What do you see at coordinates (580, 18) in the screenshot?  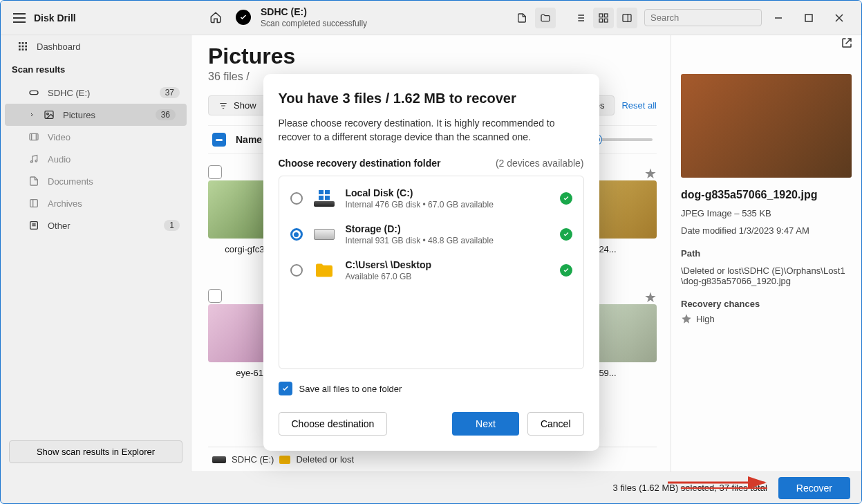 I see `list-view-icon` at bounding box center [580, 18].